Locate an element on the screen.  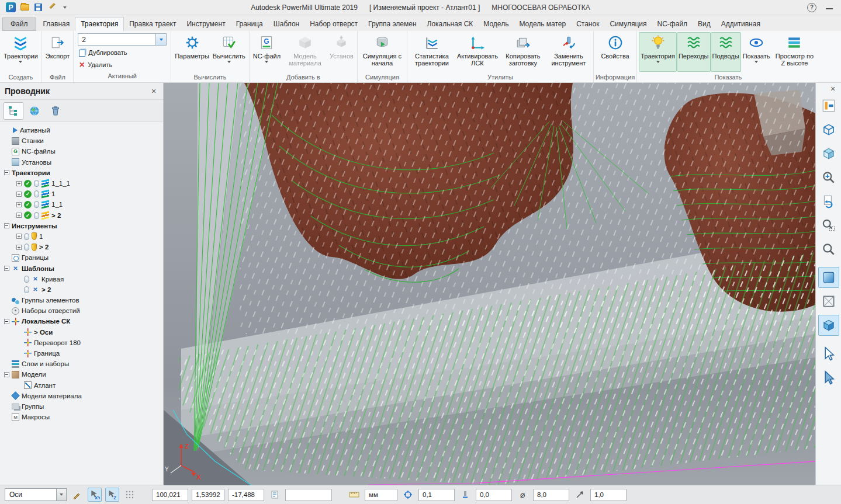
tab-simulation: Симуляция is located at coordinates (628, 25).